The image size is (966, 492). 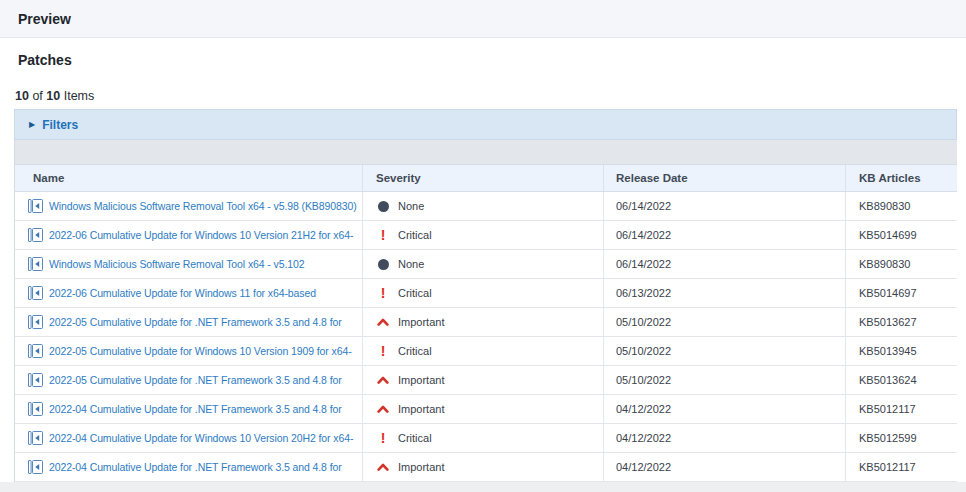 I want to click on kb-article-cell: KB5014699, so click(x=902, y=235).